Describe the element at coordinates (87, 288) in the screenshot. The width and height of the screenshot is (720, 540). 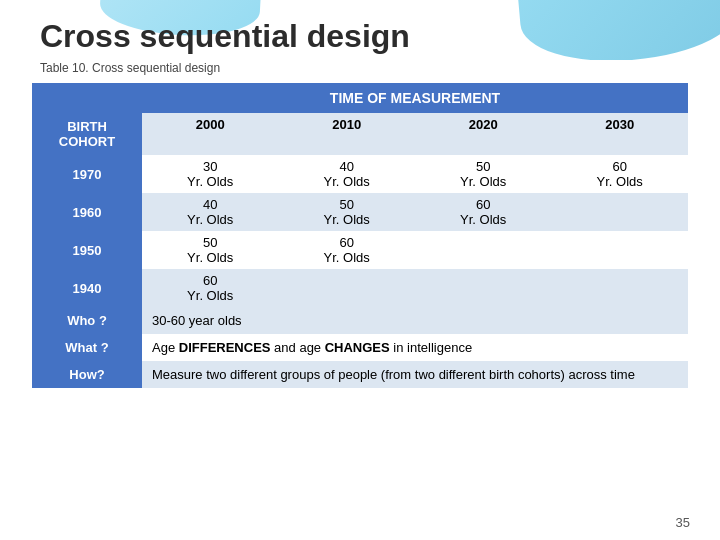
I see `cohort-year-1940: 1940` at that location.